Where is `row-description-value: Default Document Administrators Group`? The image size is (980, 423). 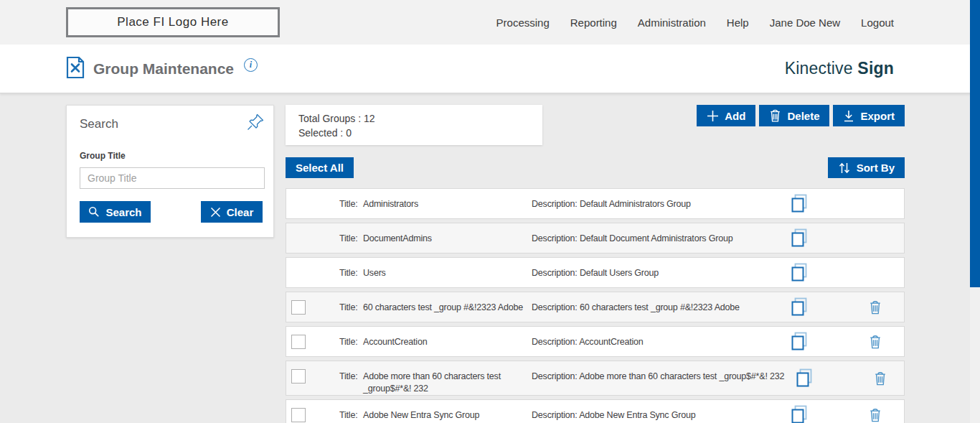
row-description-value: Default Document Administrators Group is located at coordinates (656, 238).